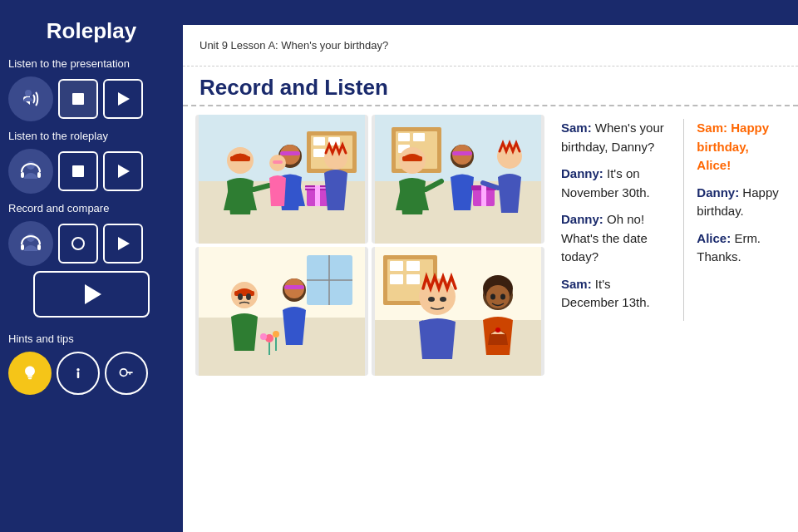 This screenshot has height=532, width=798. What do you see at coordinates (616, 239) in the screenshot?
I see `dialogue-line-3: Danny: Oh no! What's the date today?` at bounding box center [616, 239].